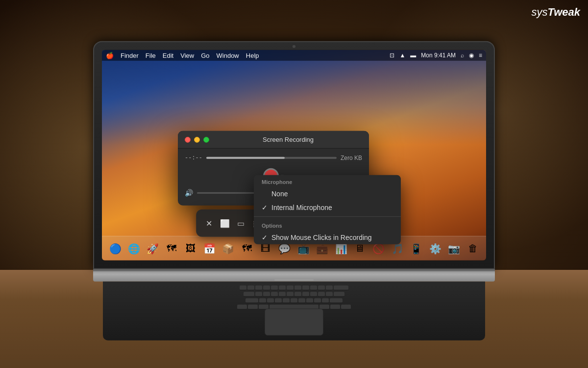 The width and height of the screenshot is (588, 368). Describe the element at coordinates (471, 55) in the screenshot. I see `siri-icon: ◉` at that location.